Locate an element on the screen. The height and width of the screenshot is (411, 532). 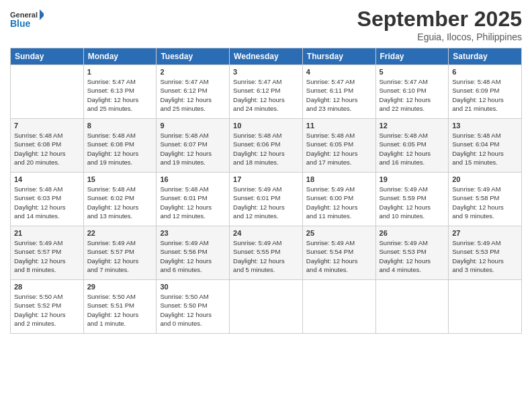
info-line: Sunset: 6:12 PM is located at coordinates (183, 90).